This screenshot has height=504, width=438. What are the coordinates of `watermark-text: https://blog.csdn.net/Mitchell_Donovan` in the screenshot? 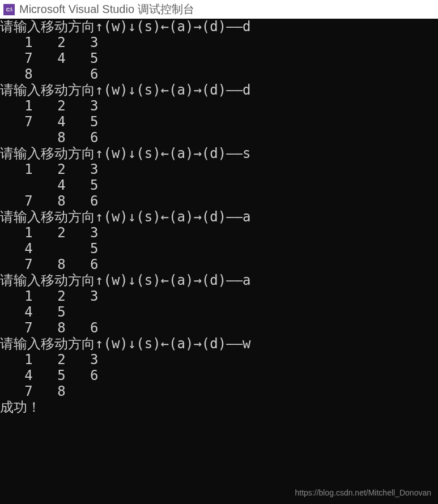 It's located at (363, 493).